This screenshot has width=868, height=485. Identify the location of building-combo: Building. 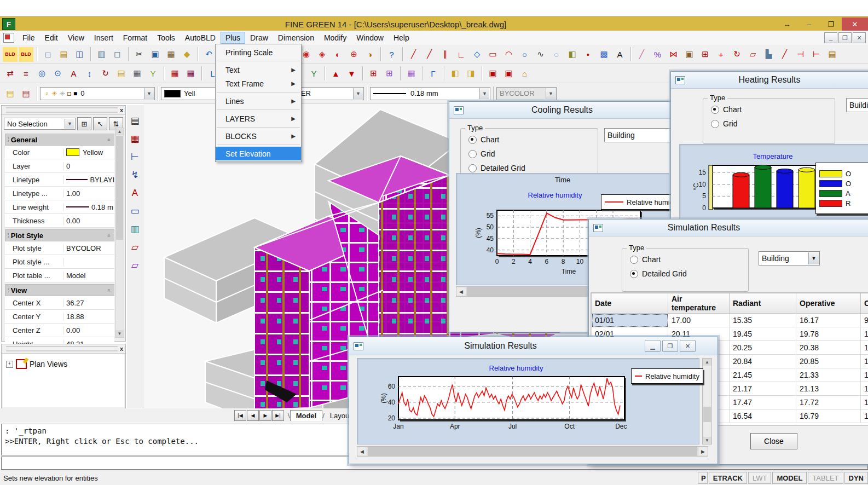
(857, 105).